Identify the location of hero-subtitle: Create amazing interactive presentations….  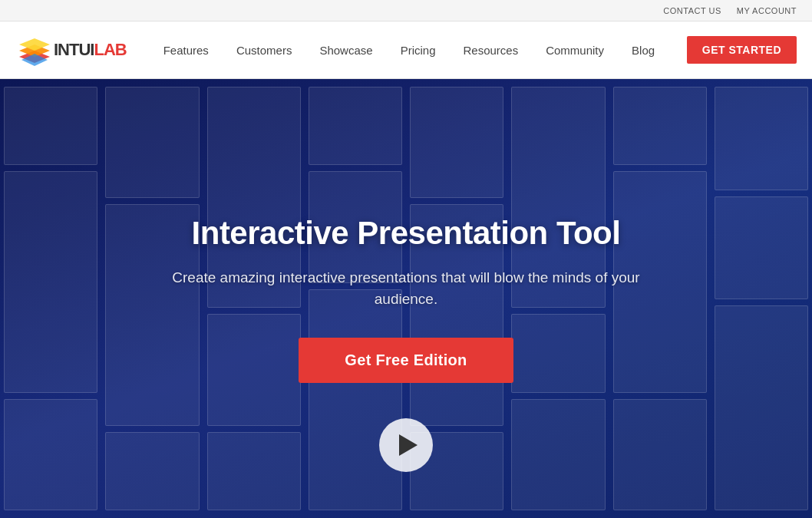
(406, 289).